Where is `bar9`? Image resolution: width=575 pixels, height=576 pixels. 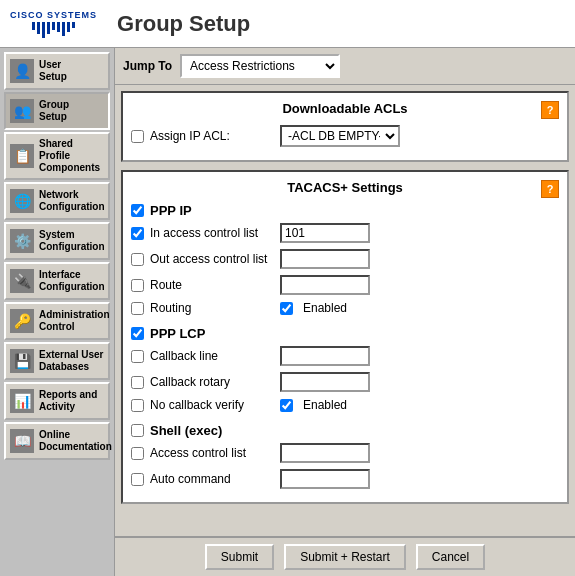
bar9 is located at coordinates (74, 25).